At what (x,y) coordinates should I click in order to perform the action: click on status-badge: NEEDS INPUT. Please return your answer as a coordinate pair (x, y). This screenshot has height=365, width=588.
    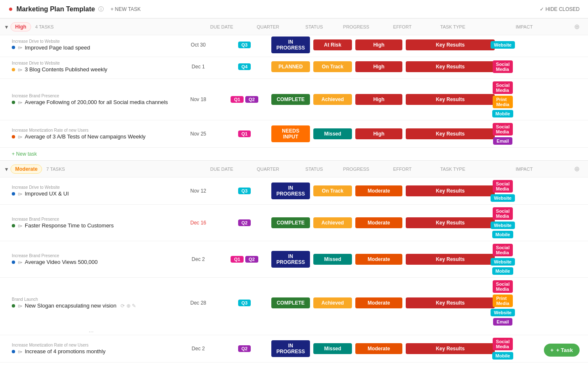
    Looking at the image, I should click on (291, 134).